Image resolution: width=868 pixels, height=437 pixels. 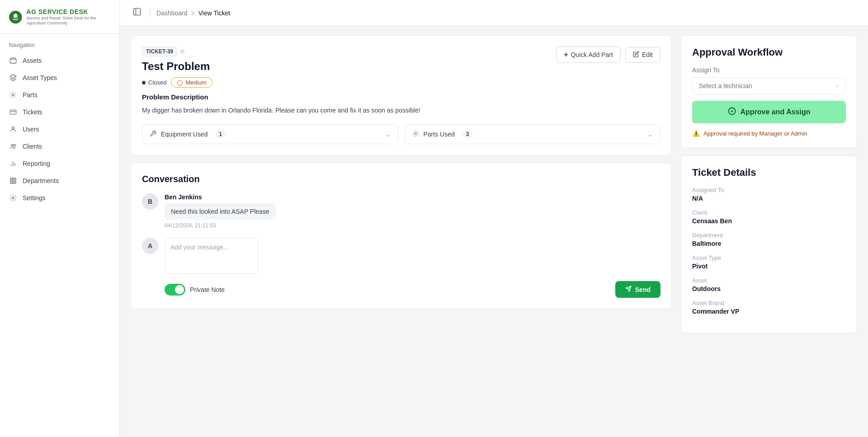 What do you see at coordinates (638, 289) in the screenshot?
I see `send-button: Send` at bounding box center [638, 289].